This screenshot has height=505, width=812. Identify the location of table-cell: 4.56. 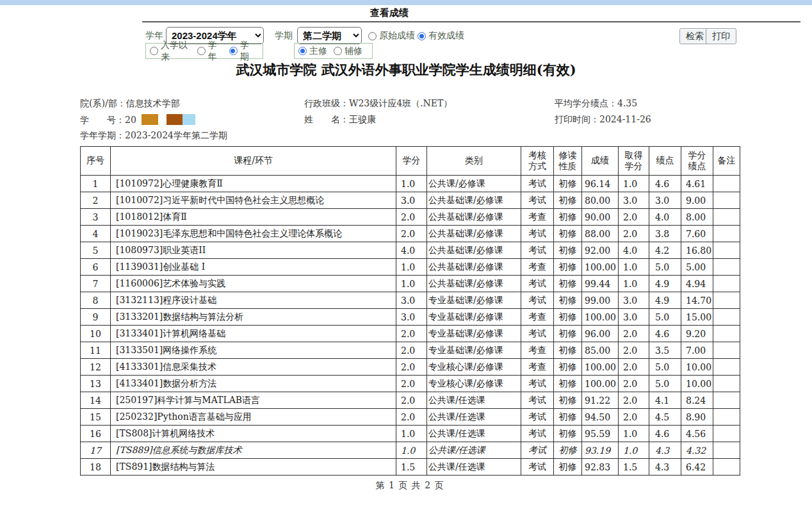
(697, 434).